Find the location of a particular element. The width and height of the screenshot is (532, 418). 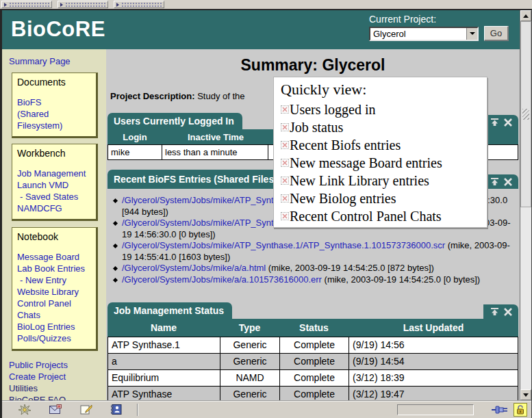

table-row: ATP Synthase.1 Generic Complete (9/19) 1… is located at coordinates (313, 345).